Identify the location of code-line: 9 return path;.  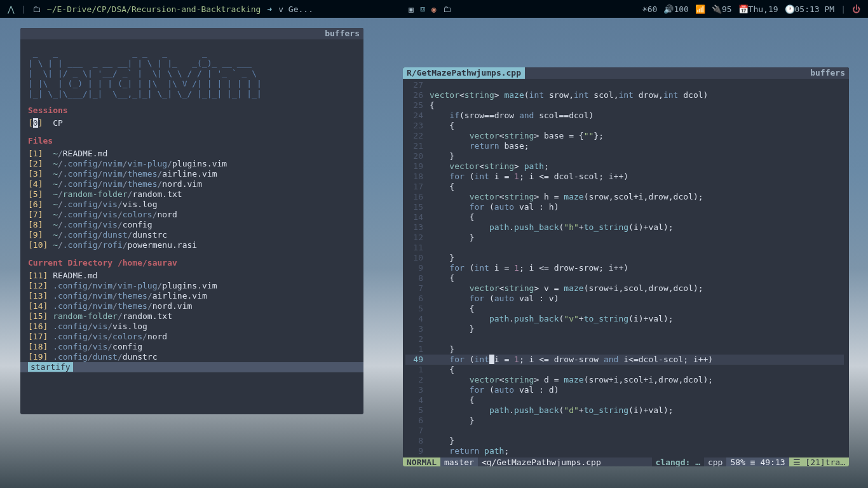
(625, 451).